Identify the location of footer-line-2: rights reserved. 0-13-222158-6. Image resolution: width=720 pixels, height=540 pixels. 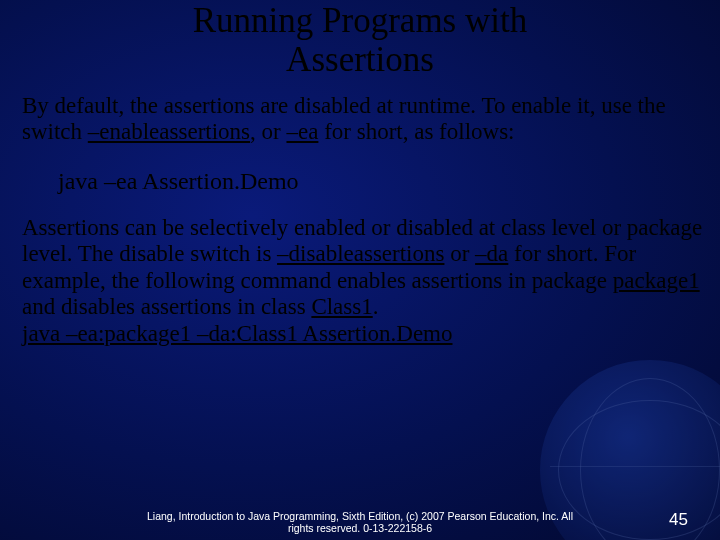
(360, 528).